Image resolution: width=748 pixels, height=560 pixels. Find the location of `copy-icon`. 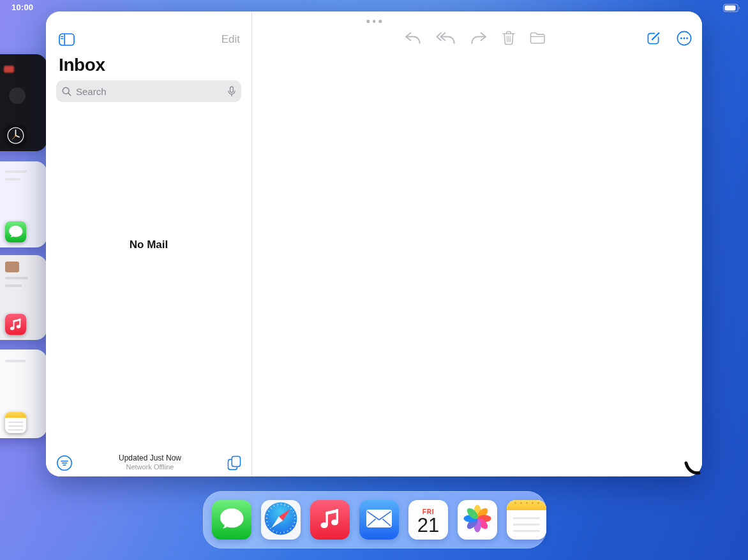

copy-icon is located at coordinates (234, 463).